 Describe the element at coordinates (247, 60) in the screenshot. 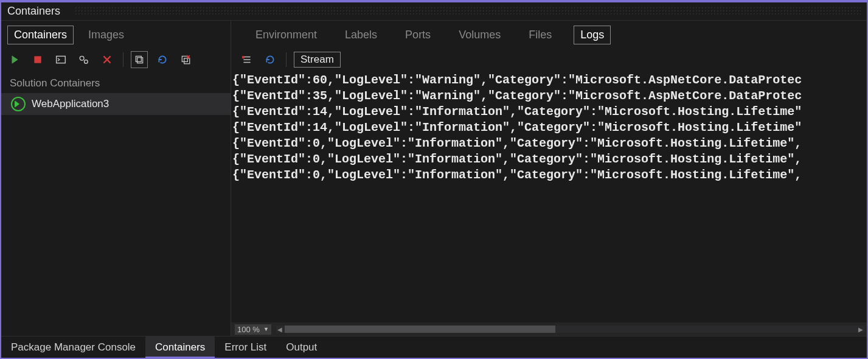

I see `clear-logs-button` at that location.